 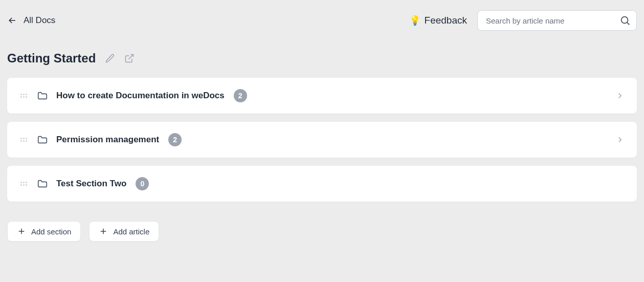 I want to click on arrow-left-icon, so click(x=12, y=20).